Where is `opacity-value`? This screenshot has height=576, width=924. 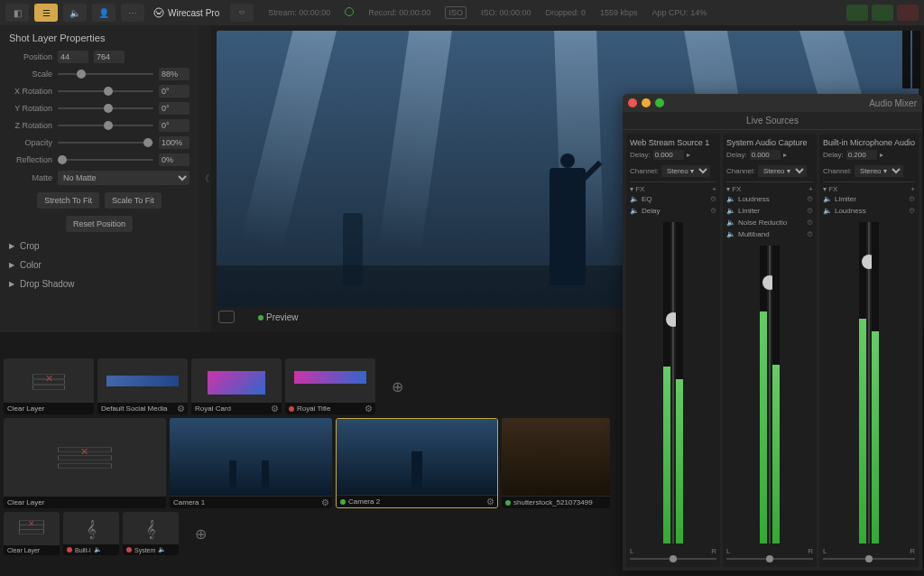 opacity-value is located at coordinates (174, 143).